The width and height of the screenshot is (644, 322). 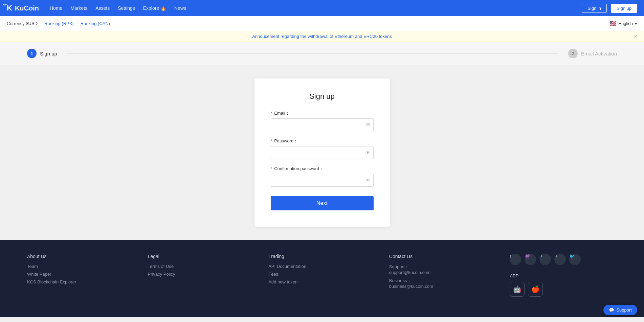 What do you see at coordinates (624, 310) in the screenshot?
I see `support-label: Support` at bounding box center [624, 310].